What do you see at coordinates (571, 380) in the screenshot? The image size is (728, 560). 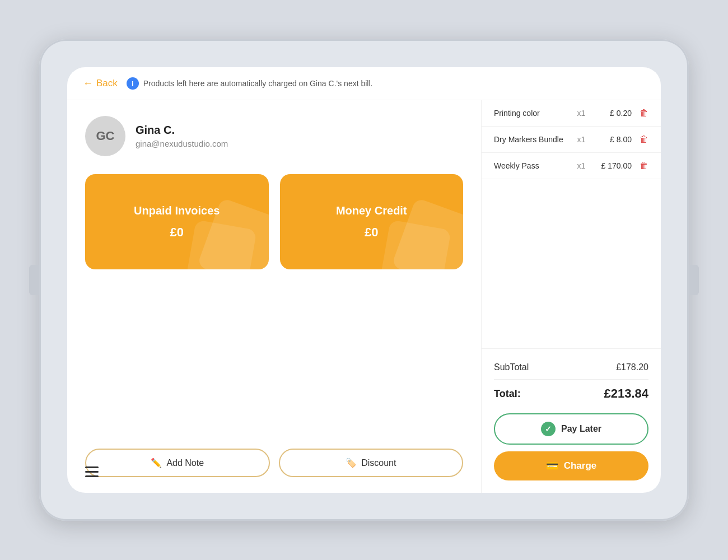 I see `summary-divider` at bounding box center [571, 380].